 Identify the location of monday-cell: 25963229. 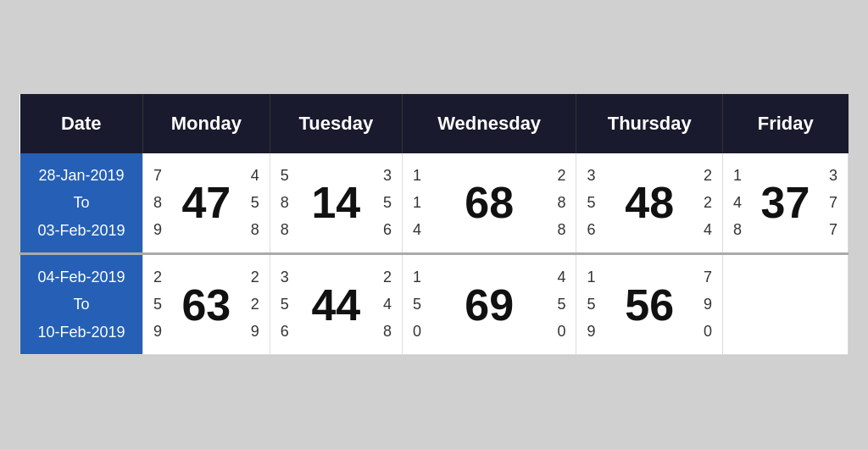
(207, 305).